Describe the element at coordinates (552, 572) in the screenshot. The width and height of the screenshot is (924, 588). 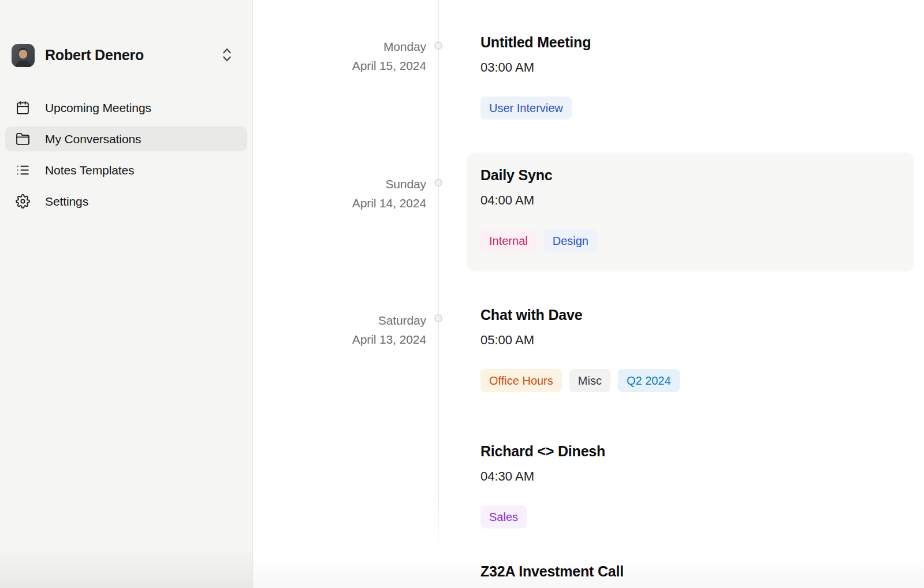
I see `meeting-item: Z32A Investment Call` at that location.